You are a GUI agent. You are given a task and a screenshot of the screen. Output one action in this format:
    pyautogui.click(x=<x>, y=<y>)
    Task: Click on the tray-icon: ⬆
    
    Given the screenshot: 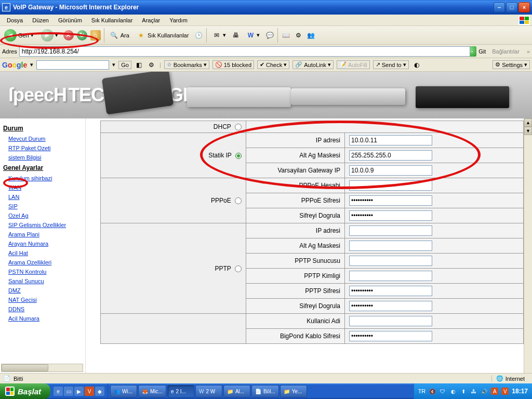 What is the action you would take?
    pyautogui.click(x=463, y=391)
    